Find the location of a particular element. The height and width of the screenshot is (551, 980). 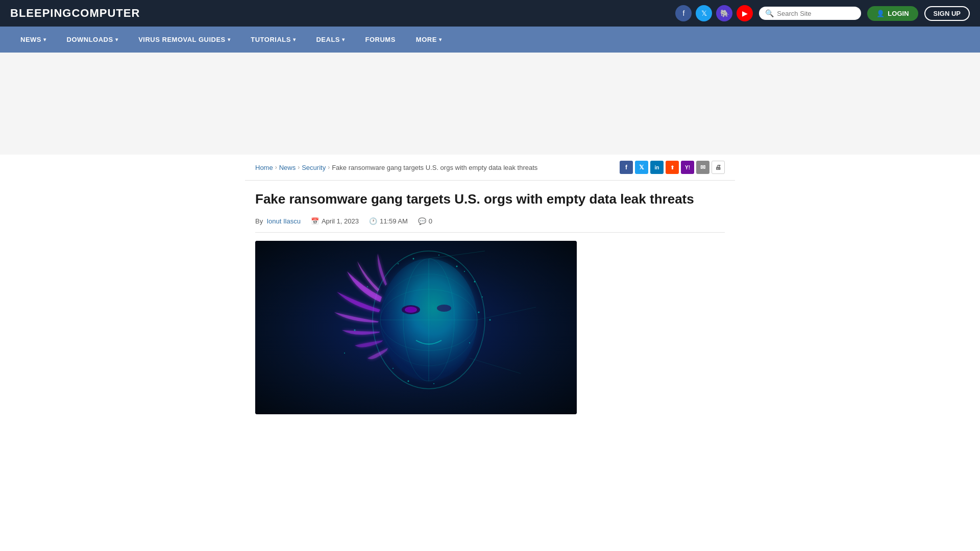

article-meta-bar: Home › News › Security › Fake ransomware… is located at coordinates (490, 167).